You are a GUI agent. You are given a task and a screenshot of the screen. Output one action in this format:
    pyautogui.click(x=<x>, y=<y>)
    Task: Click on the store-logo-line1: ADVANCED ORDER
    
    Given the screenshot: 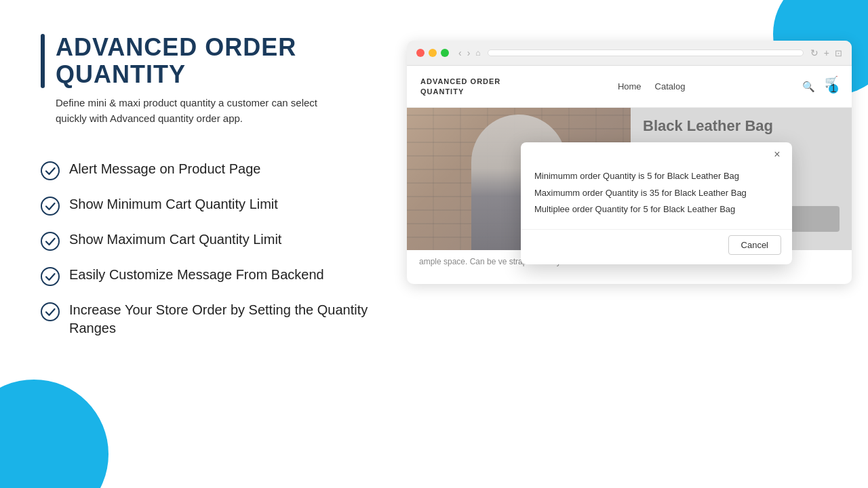 What is the action you would take?
    pyautogui.click(x=460, y=81)
    